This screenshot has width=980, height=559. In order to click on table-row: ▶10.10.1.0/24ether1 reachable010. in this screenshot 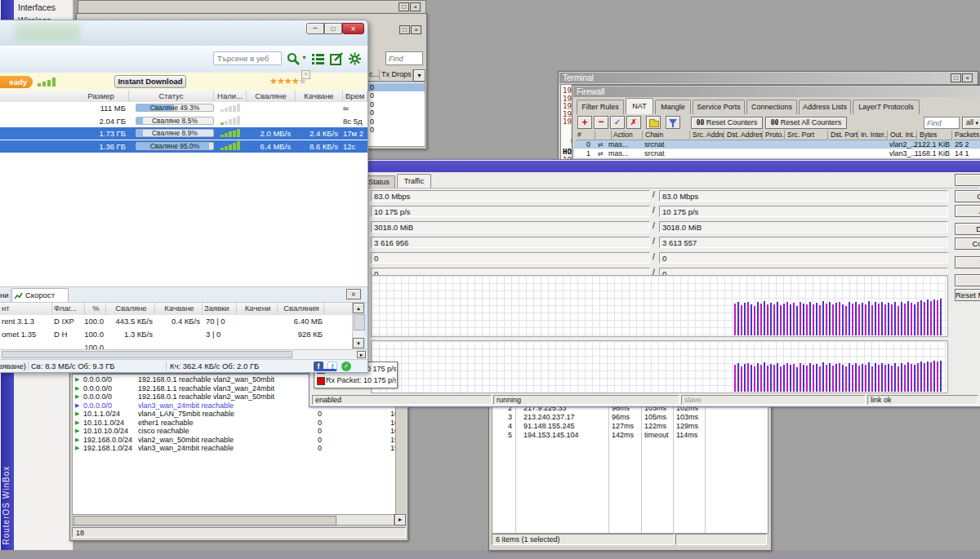, I will do `click(234, 423)`.